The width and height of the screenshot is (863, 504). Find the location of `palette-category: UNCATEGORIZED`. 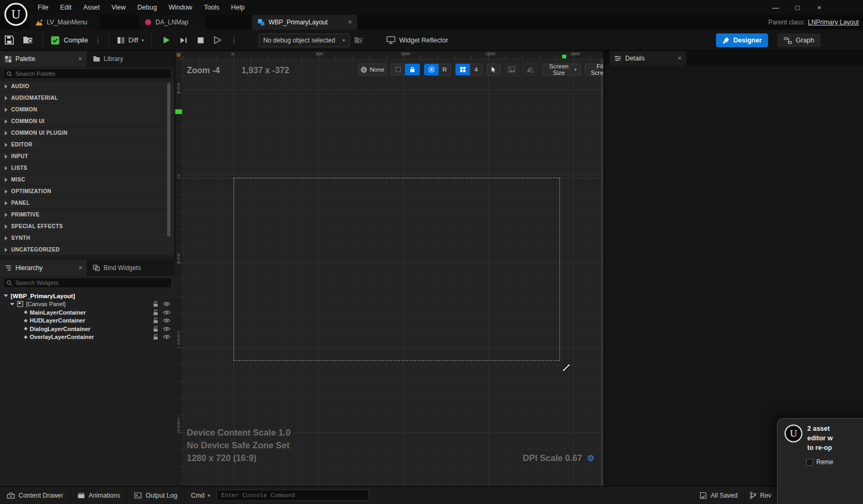

palette-category: UNCATEGORIZED is located at coordinates (87, 250).